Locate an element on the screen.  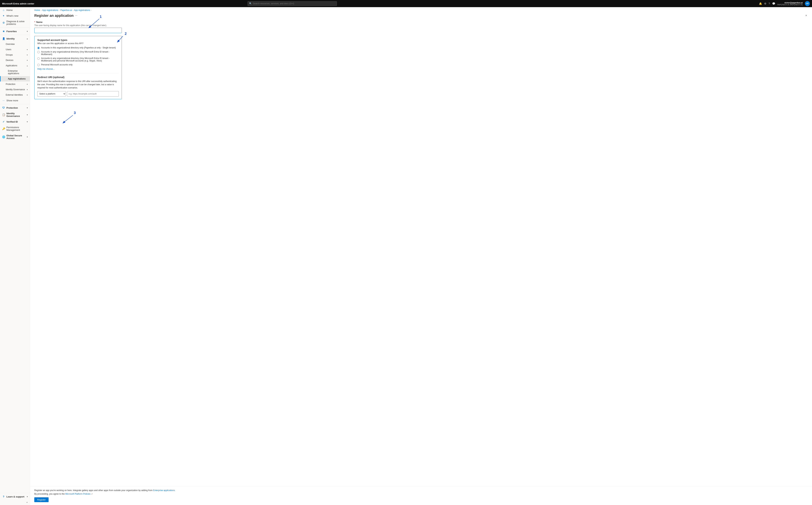
sidebar-item-label: External Identities is located at coordinates (14, 95).